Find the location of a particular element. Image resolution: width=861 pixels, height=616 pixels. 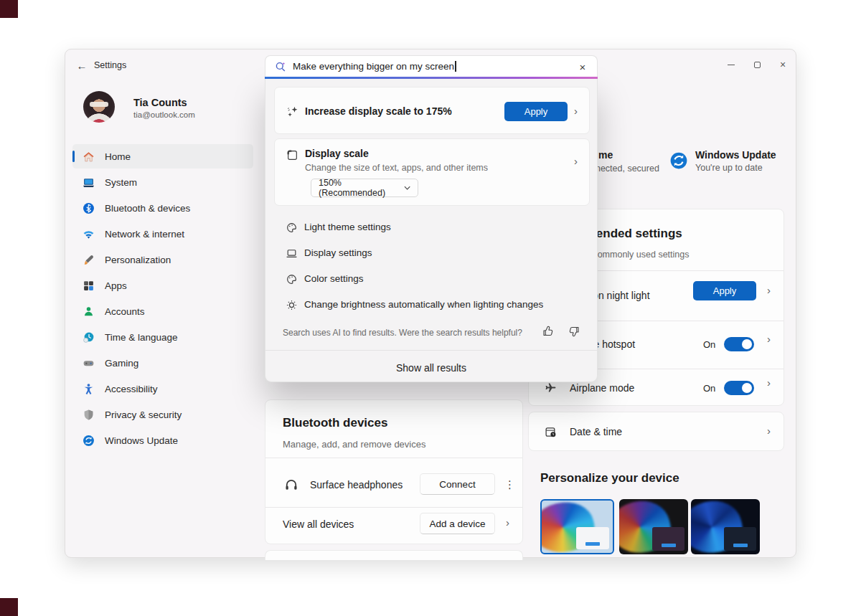

sidebar-item-label: Bluetooth & devices is located at coordinates (148, 208).